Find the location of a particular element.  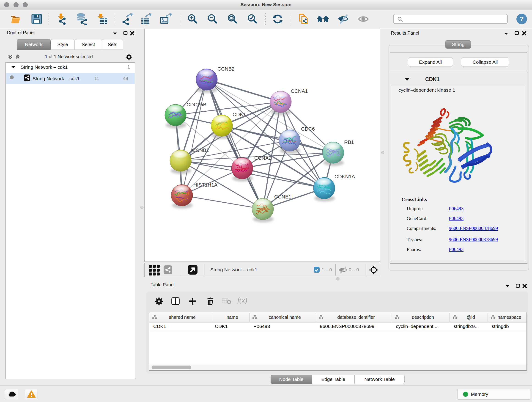

svg-text: CCNB2 is located at coordinates (226, 69).